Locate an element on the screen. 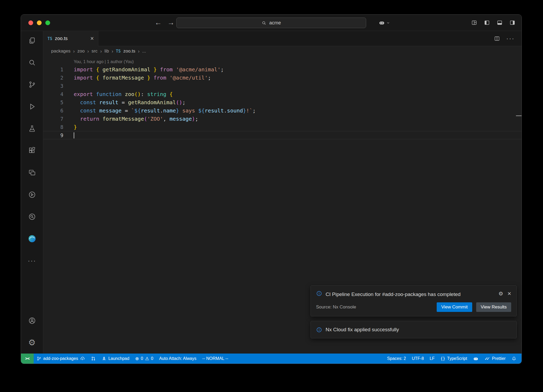 This screenshot has height=392, width=543. split-editor-icon is located at coordinates (497, 39).